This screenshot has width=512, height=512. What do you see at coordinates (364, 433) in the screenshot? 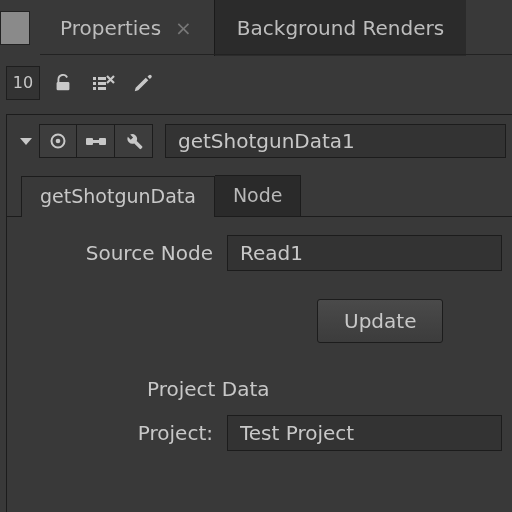
I see `input-project` at bounding box center [364, 433].